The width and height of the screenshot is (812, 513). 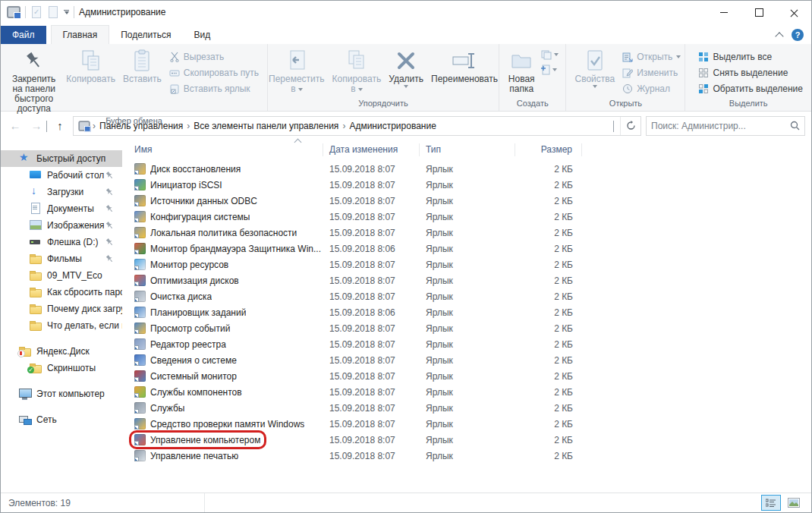 I want to click on sidebar-item: 09_MTV_Eco, so click(x=61, y=275).